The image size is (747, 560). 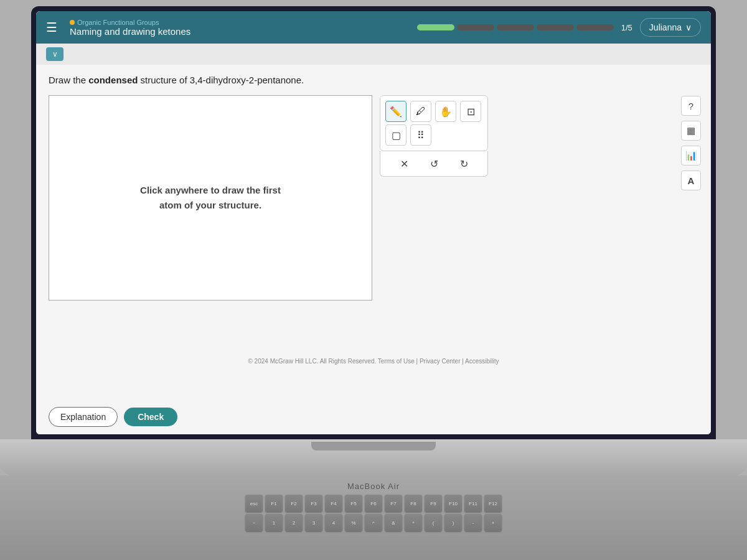 I want to click on key-5: %, so click(x=354, y=523).